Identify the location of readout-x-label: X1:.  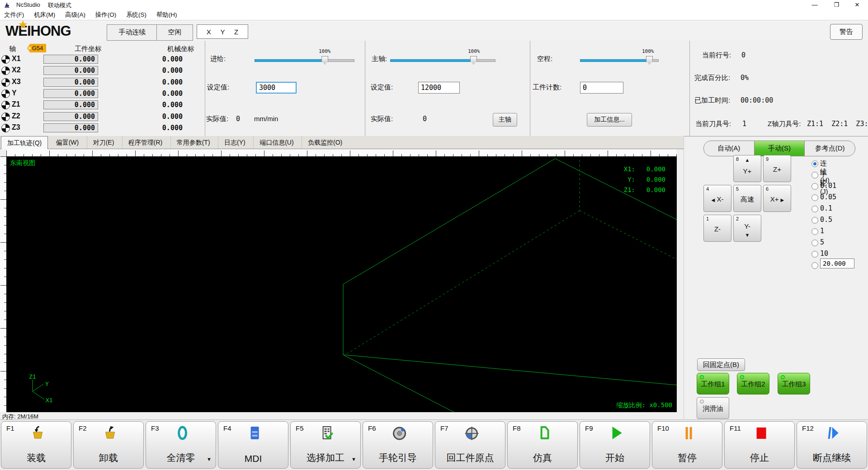
(622, 169).